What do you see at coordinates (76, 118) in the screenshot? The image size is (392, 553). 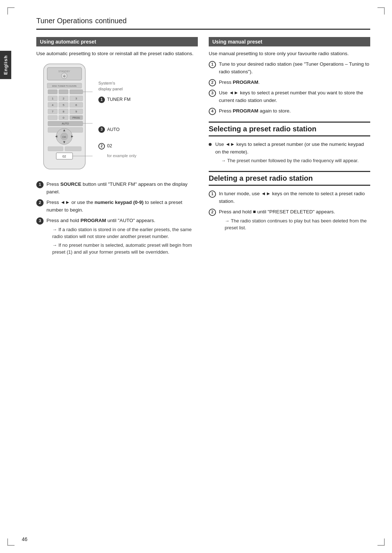 I see `svg-text: PROG` at bounding box center [76, 118].